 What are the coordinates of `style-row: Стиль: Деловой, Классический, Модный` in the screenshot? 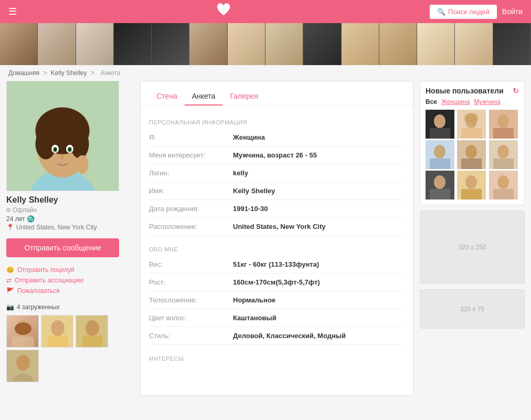 It's located at (277, 336).